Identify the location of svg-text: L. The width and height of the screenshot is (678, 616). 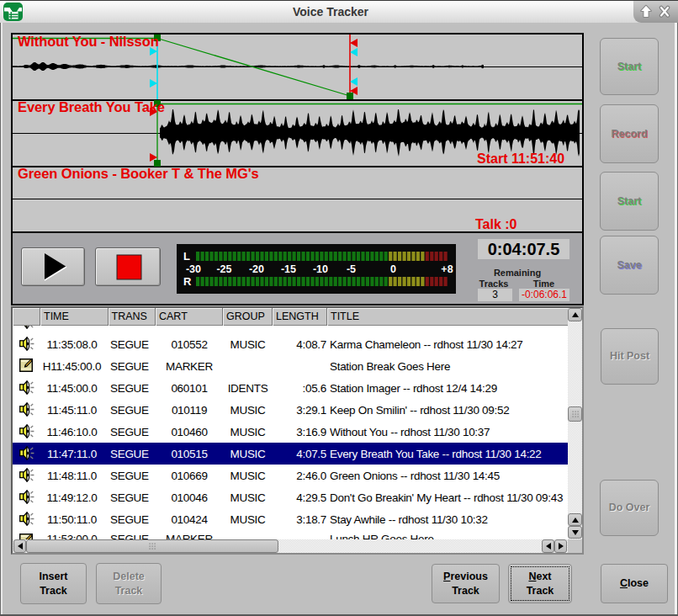
(187, 256).